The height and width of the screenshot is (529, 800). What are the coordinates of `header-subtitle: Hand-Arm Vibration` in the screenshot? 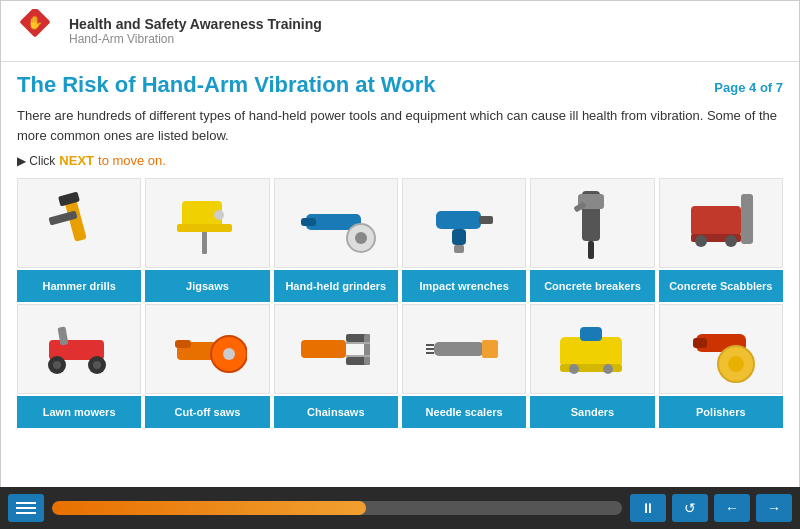 It's located at (196, 39).